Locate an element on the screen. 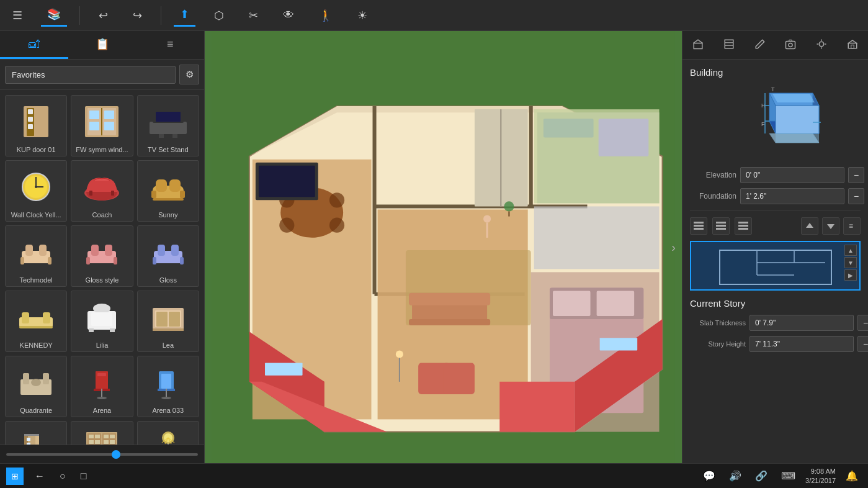  walk-icon: 🚶 is located at coordinates (326, 16).